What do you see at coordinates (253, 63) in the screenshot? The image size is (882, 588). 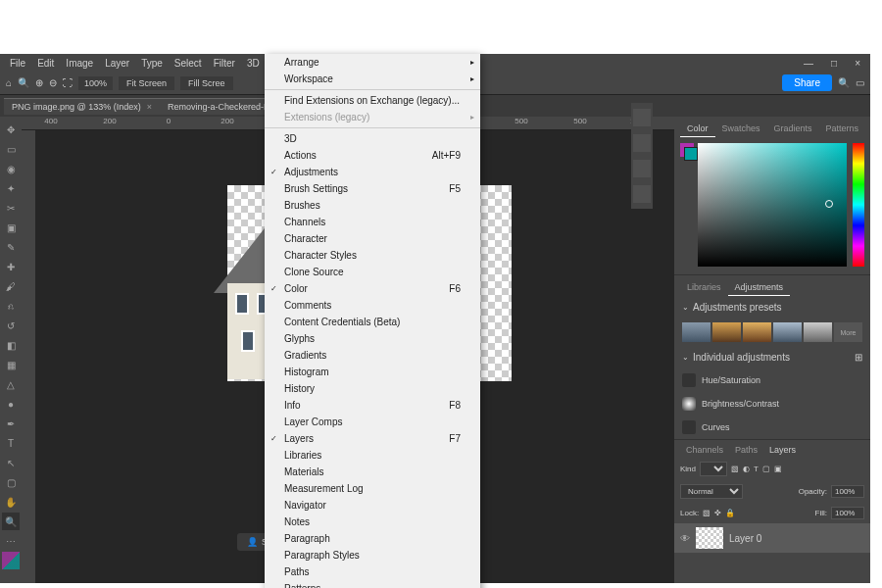 I see `menu-3d: 3D` at bounding box center [253, 63].